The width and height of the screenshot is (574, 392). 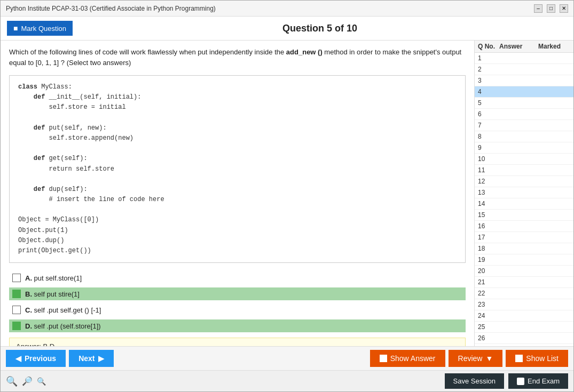 I want to click on sidebar-qno: 2, so click(x=489, y=69).